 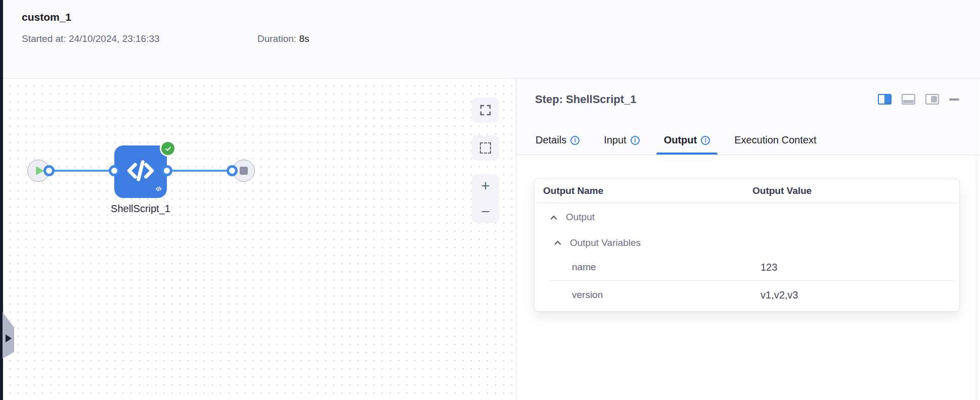 I want to click on table-row: name 123, so click(x=747, y=267).